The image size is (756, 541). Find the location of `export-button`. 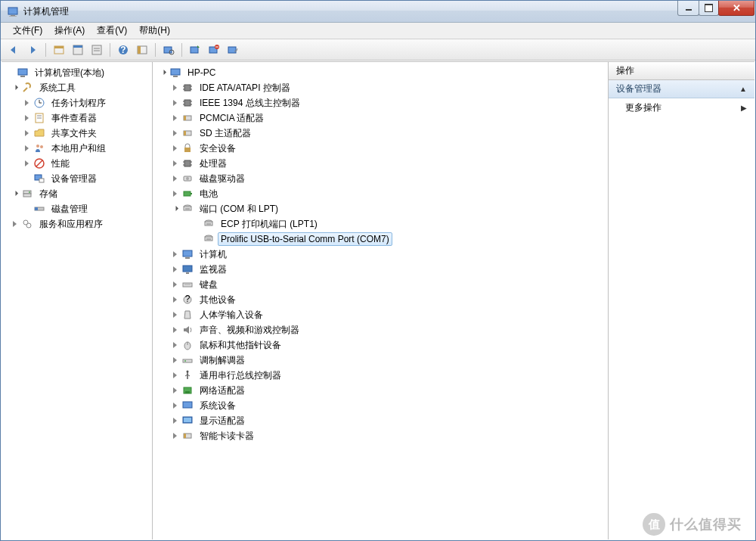

export-button is located at coordinates (97, 50).